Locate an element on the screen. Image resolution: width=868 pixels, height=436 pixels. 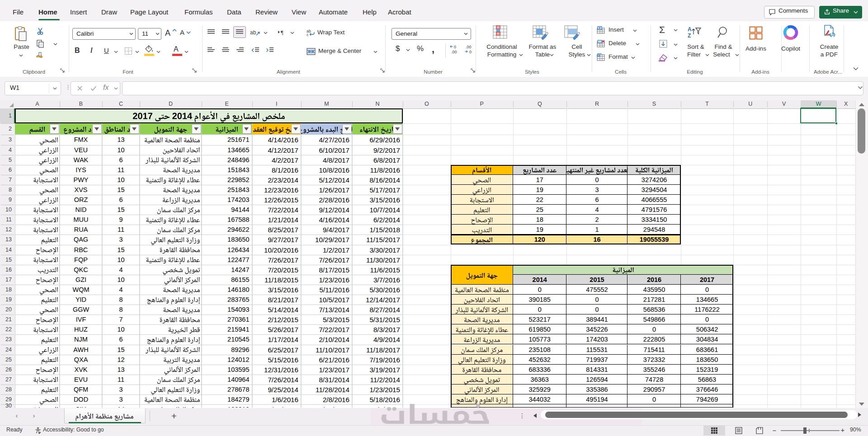
svg-text: Z is located at coordinates (689, 36).